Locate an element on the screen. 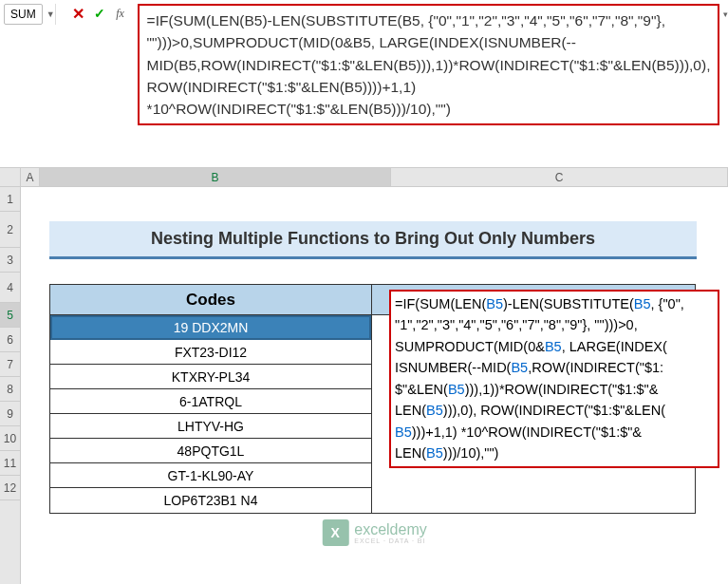  cell-b12: LOP6T23B1 N4 is located at coordinates (211, 500).